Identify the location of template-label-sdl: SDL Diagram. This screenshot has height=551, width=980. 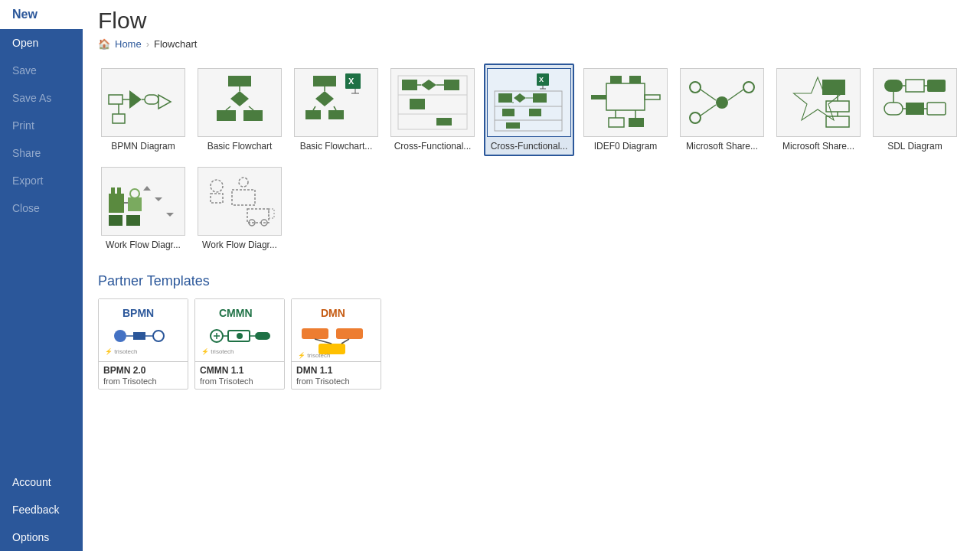
(915, 146).